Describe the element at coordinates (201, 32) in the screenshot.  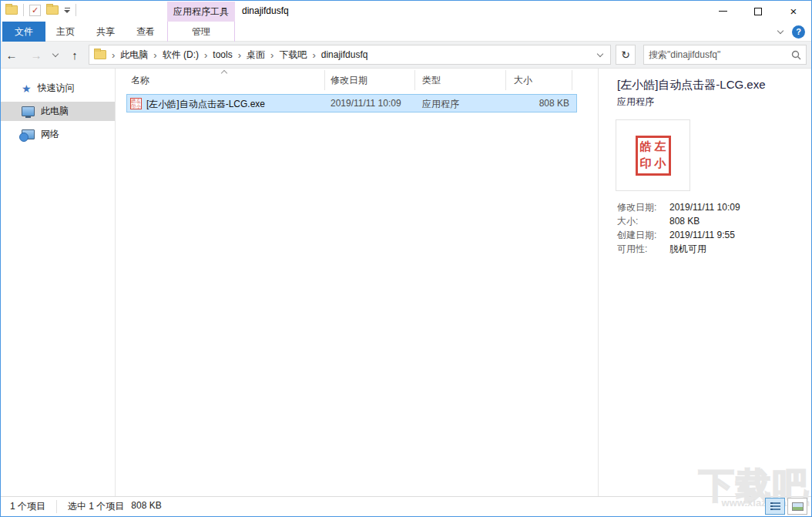
I see `tab-manage: 管理` at that location.